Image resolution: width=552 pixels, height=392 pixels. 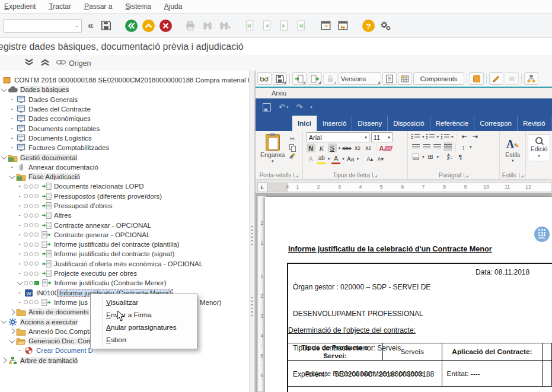 What do you see at coordinates (445, 136) in the screenshot?
I see `multilevel-list-icon` at bounding box center [445, 136].